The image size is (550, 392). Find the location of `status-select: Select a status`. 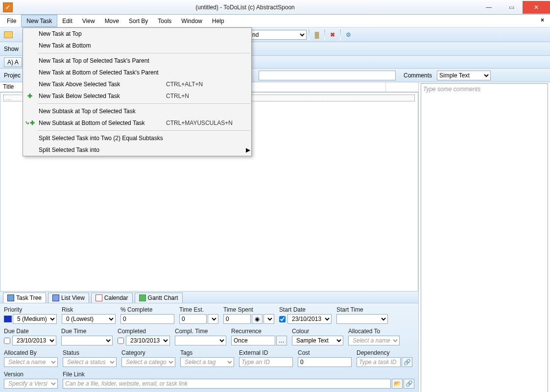

status-select: Select a status is located at coordinates (90, 362).